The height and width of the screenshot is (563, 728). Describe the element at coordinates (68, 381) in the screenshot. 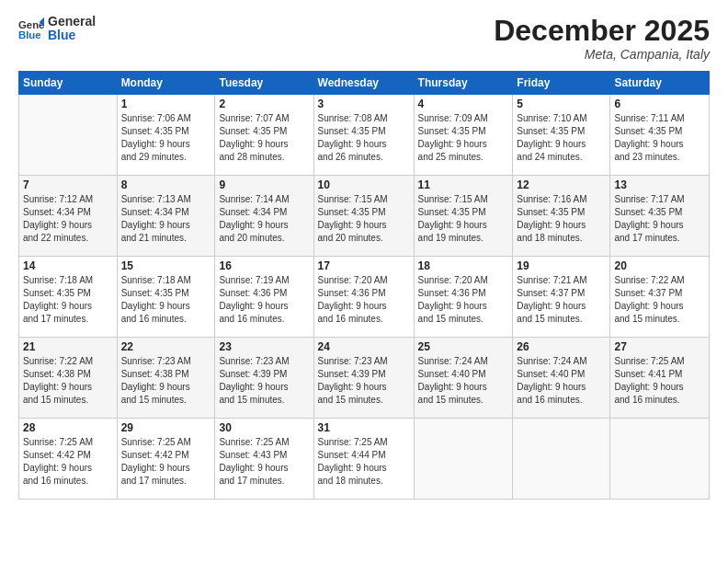

I see `day-info: Sunrise: 7:22 AMSunset: 4:38 PMDaylight:…` at that location.